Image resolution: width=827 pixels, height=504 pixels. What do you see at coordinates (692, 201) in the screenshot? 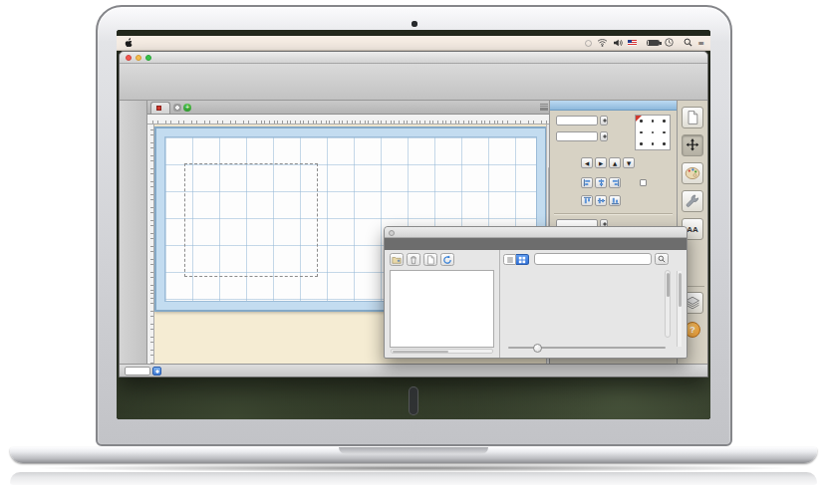
I see `settings-panel-button` at bounding box center [692, 201].